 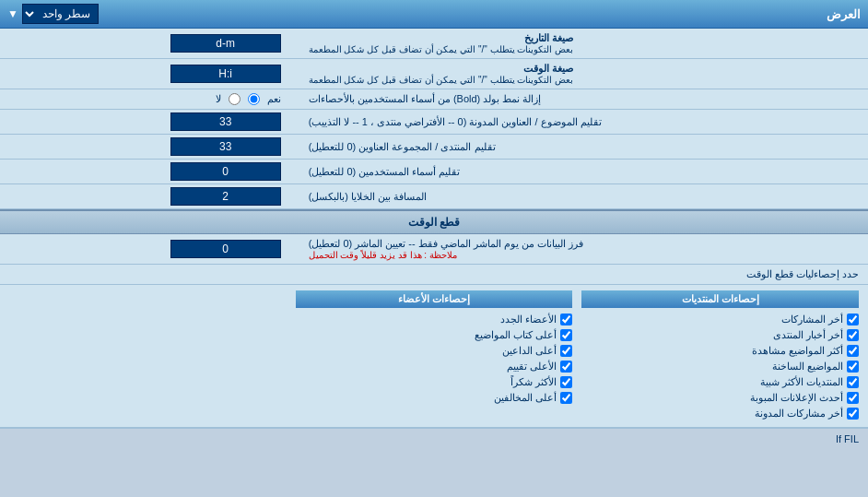 I want to click on date-format-sublabel: بعض التكوينات يتطلب "/" التي يمكن أن تضا…, so click(x=440, y=50).